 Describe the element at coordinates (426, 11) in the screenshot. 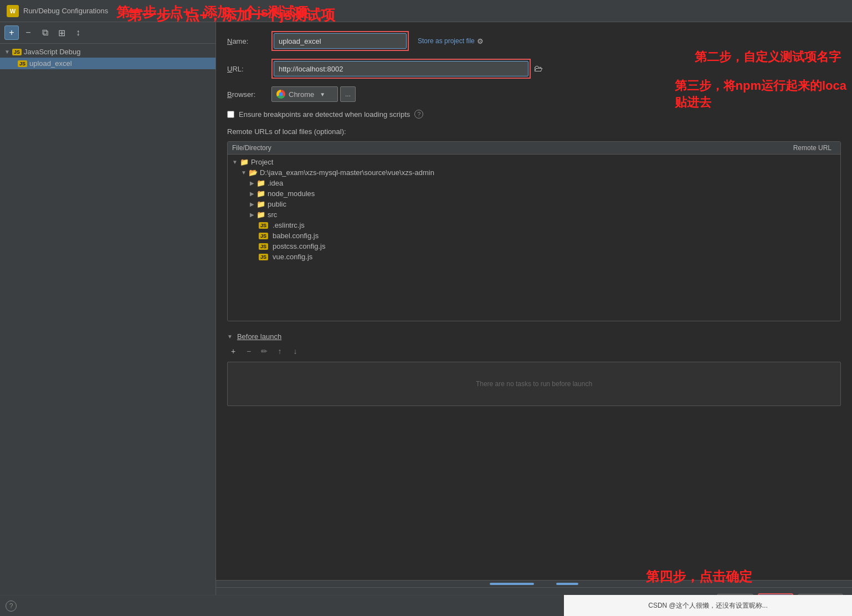

I see `title-bar: W Run/Debug Configurations` at that location.